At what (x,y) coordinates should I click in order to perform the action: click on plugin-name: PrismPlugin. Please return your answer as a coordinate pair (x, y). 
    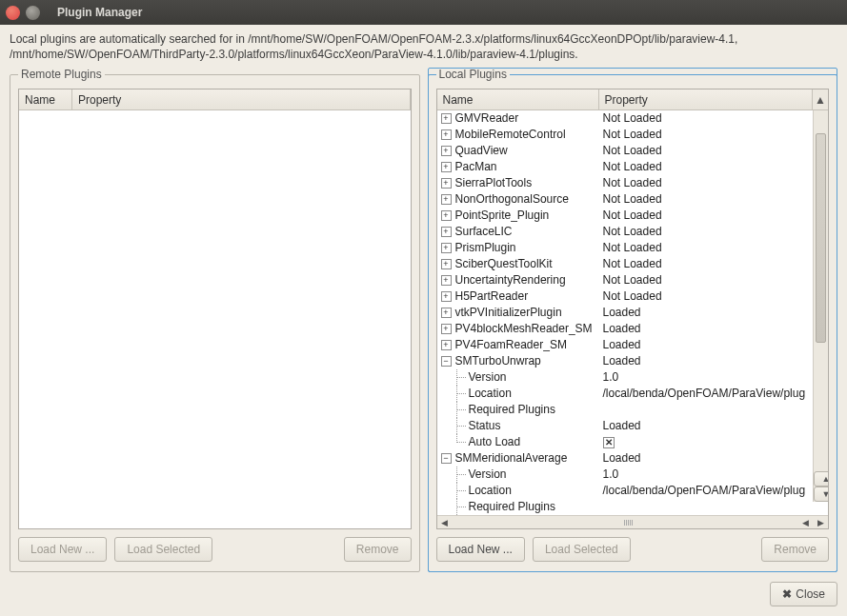
    Looking at the image, I should click on (486, 248).